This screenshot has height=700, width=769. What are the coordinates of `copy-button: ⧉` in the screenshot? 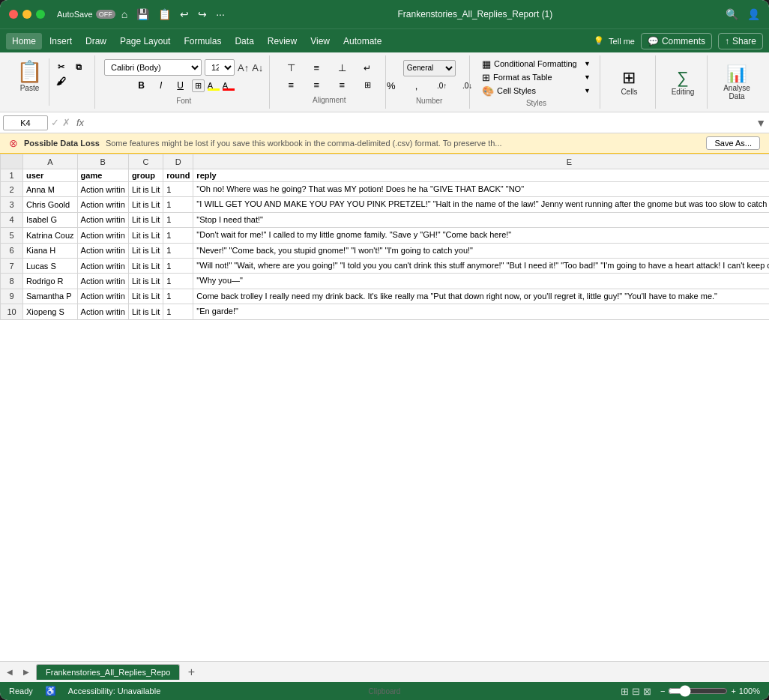 It's located at (79, 67).